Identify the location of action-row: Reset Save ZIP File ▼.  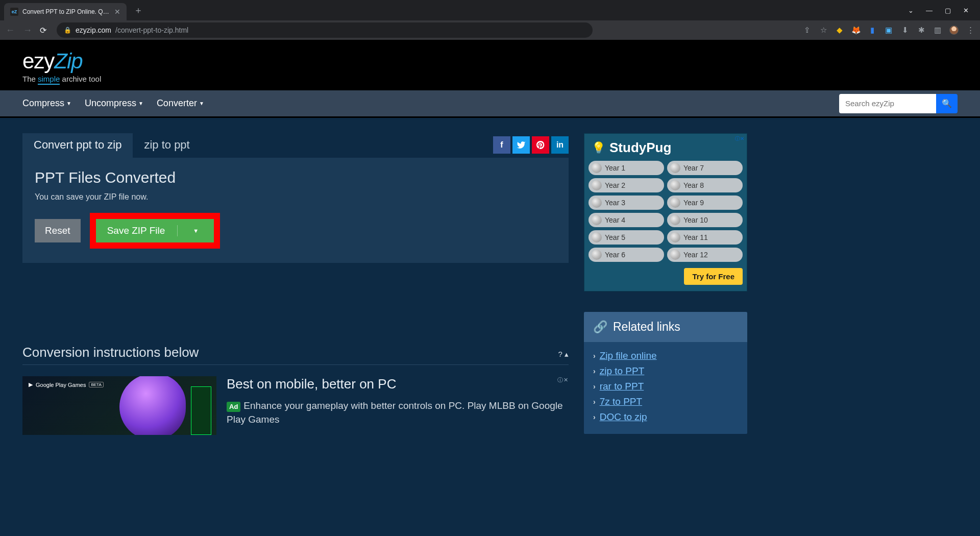
(296, 231).